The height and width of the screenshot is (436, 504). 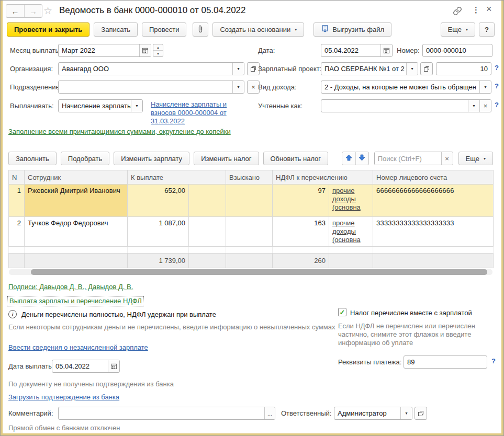 What do you see at coordinates (457, 50) in the screenshot?
I see `number-field: 0000-000010` at bounding box center [457, 50].